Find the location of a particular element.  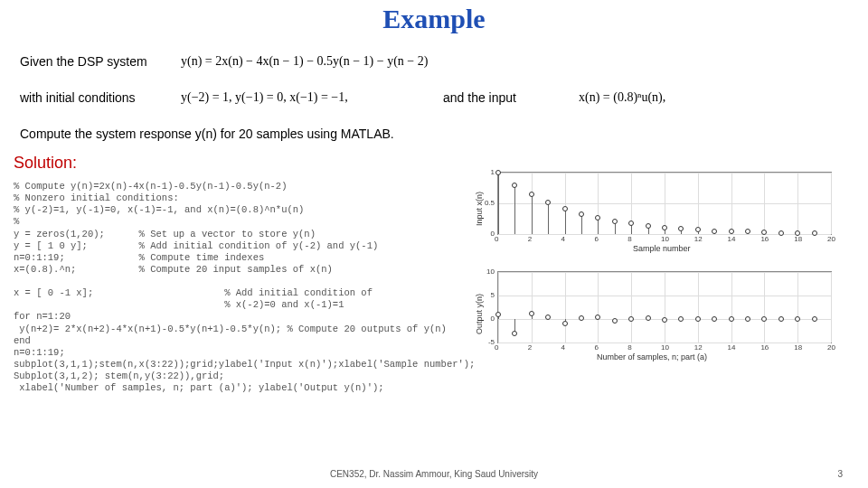

chart-output-ylabel: Output y(n) is located at coordinates (479, 314).